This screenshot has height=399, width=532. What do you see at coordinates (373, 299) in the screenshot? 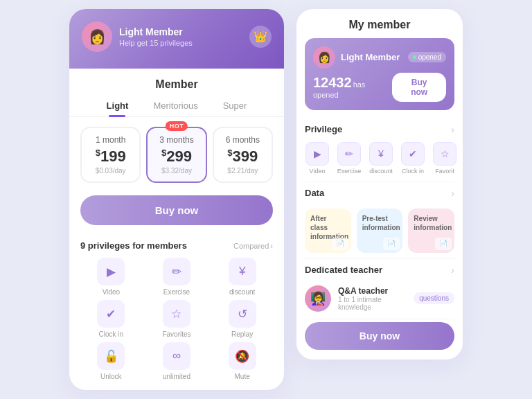
I see `teacher-info: Q&A teacher 1 to 1 intimate knowledge` at bounding box center [373, 299].